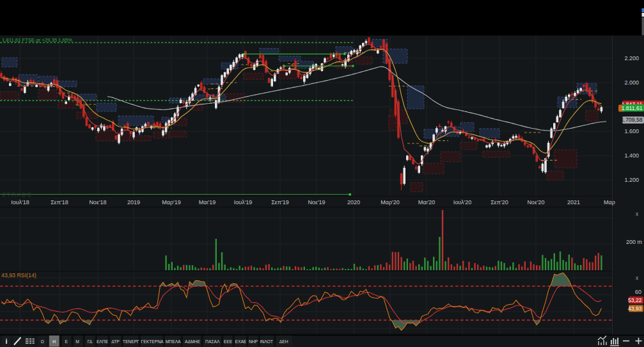 This screenshot has width=644, height=347. What do you see at coordinates (284, 342) in the screenshot?
I see `svg-text: ΔΕΗ` at bounding box center [284, 342].